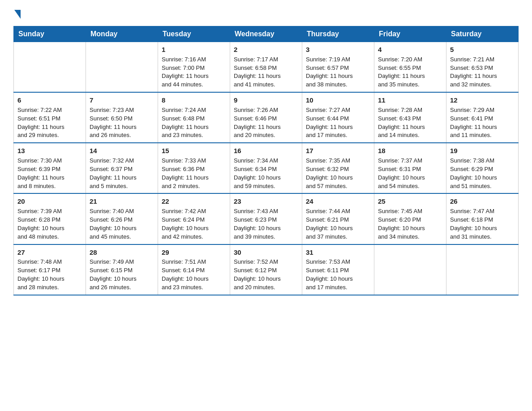  What do you see at coordinates (410, 73) in the screenshot?
I see `day-info: Sunrise: 7:20 AMSunset: 6:55 PMDaylight:…` at bounding box center [410, 73].